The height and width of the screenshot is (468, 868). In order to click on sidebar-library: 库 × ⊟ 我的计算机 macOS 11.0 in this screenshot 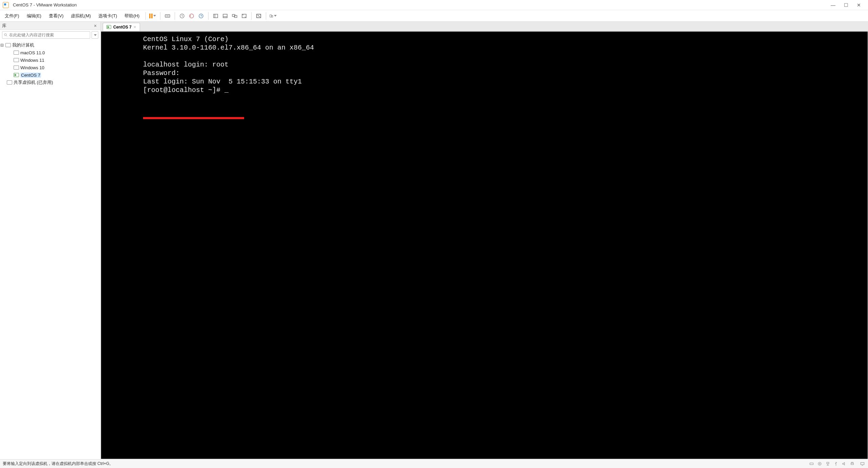, I will do `click(50, 240)`.